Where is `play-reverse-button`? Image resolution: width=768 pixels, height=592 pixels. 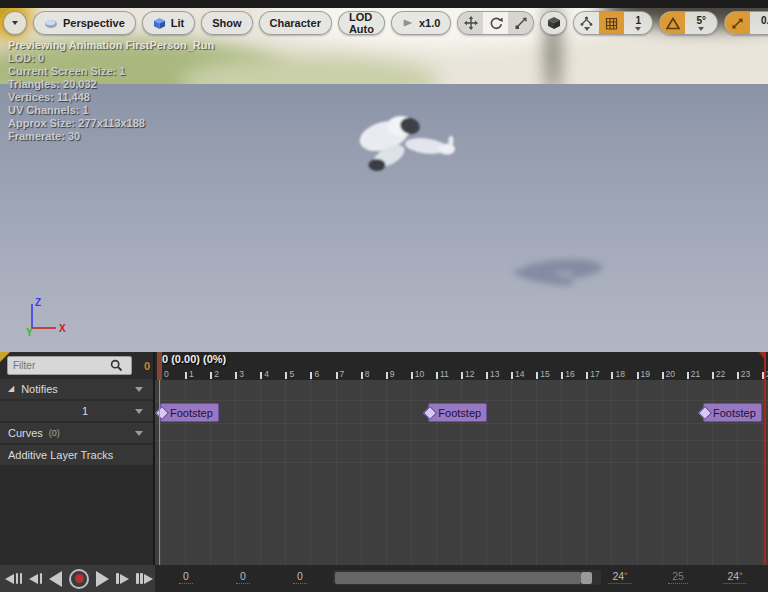 play-reverse-button is located at coordinates (56, 579).